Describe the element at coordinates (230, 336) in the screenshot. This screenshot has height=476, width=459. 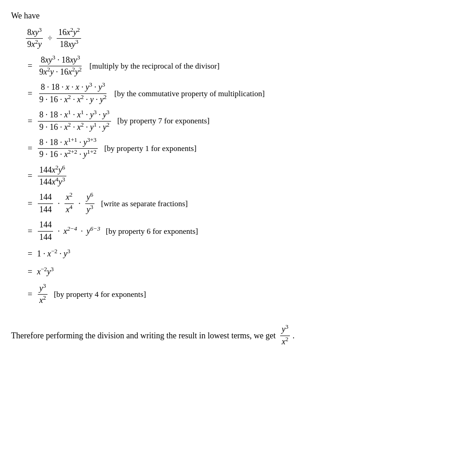
I see `conclusion: Therefore performing the division and wr…` at that location.